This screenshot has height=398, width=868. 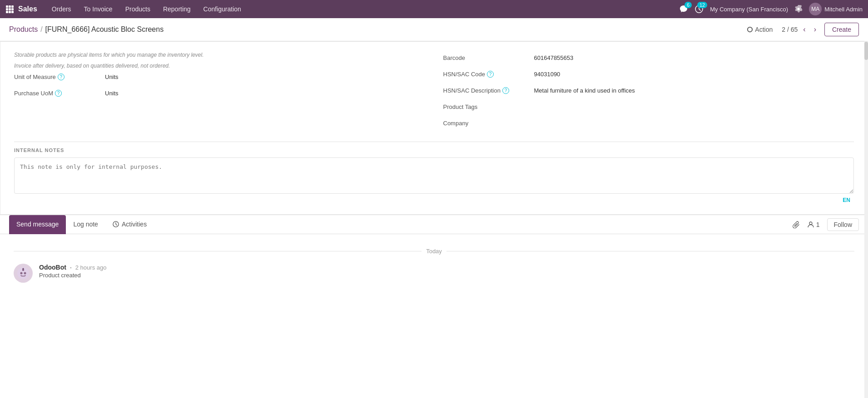 I want to click on send-message-tab: Send message, so click(x=37, y=225).